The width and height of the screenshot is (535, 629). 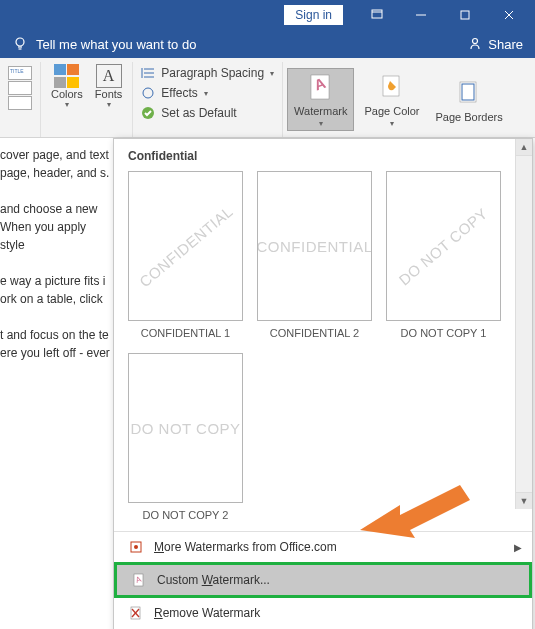 What do you see at coordinates (87, 100) in the screenshot?
I see `colors-fonts-group: Colors ▾ A Fonts ▾` at bounding box center [87, 100].